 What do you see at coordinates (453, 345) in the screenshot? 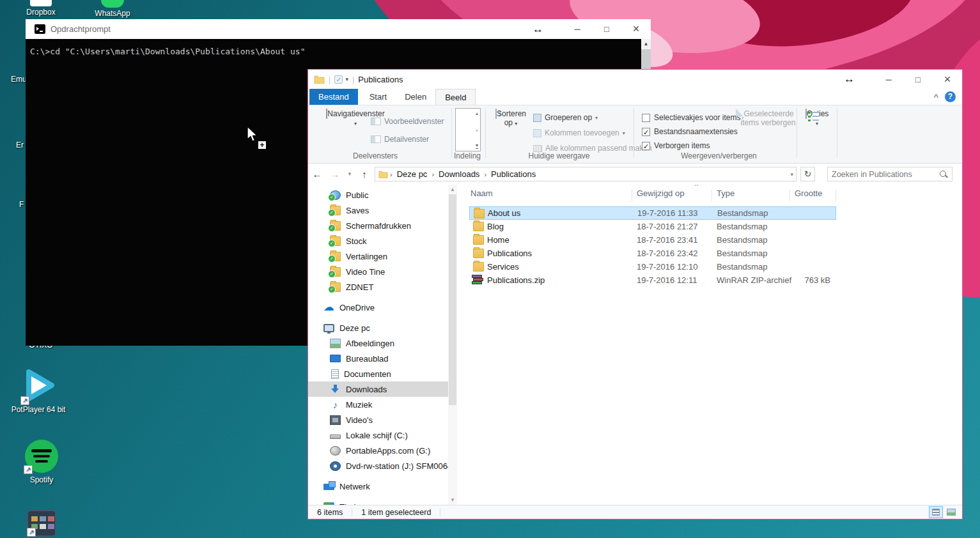
I see `navigation-scrollbar: ▲ ▼` at bounding box center [453, 345].